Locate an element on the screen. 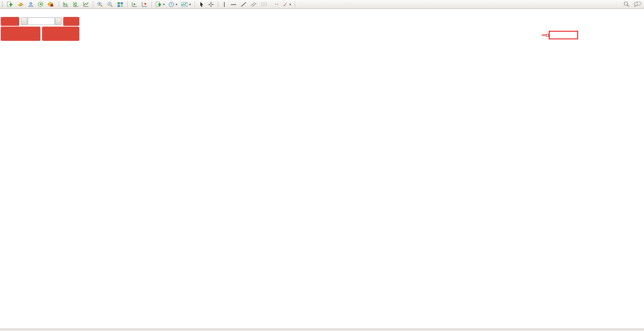  window-bottom-strip is located at coordinates (322, 330).